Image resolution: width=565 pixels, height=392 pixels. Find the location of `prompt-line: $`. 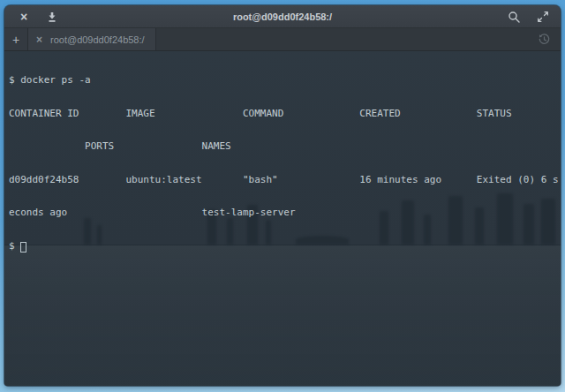

prompt-line: $ is located at coordinates (284, 247).